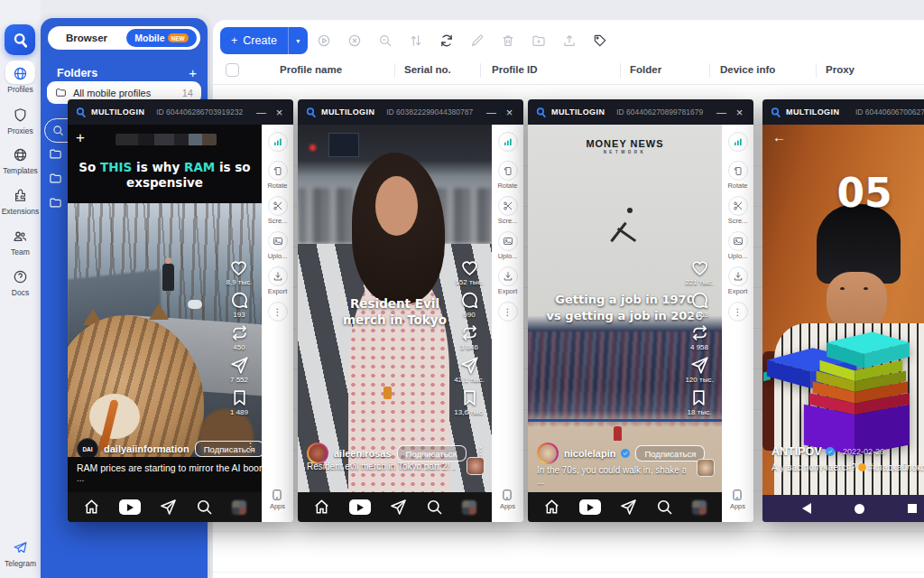 The image size is (924, 578). Describe the element at coordinates (700, 338) in the screenshot. I see `repost-button: 4 958` at that location.